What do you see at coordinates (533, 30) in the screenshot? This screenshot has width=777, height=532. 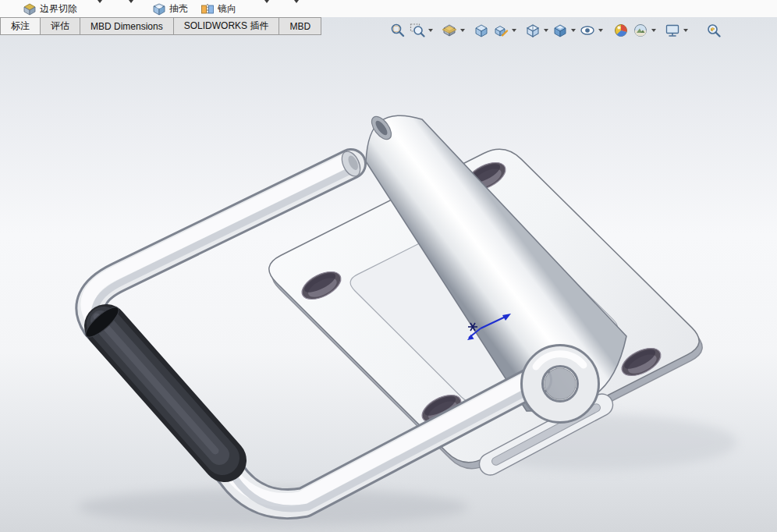 I see `view-orientation-icon` at bounding box center [533, 30].